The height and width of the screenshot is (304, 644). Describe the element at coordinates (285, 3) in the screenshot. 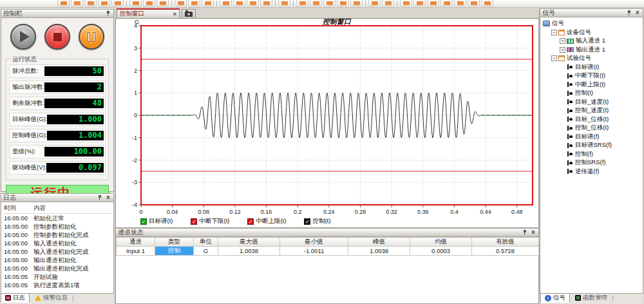

I see `wave-file-icon` at that location.